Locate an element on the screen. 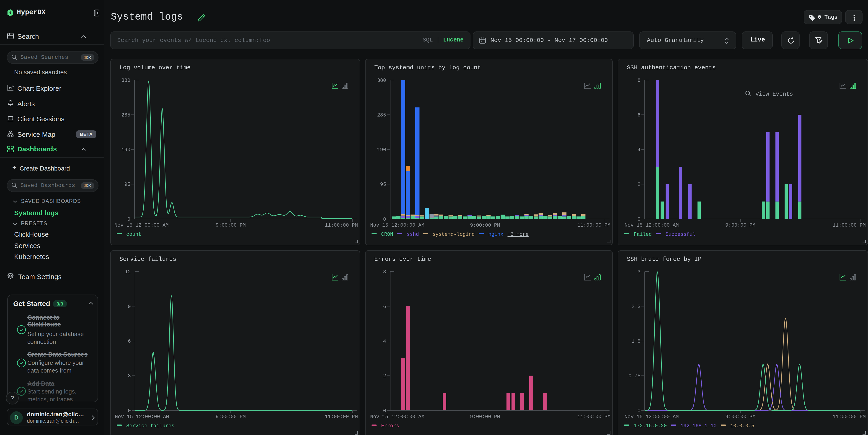  svg-text: 9 is located at coordinates (129, 307).